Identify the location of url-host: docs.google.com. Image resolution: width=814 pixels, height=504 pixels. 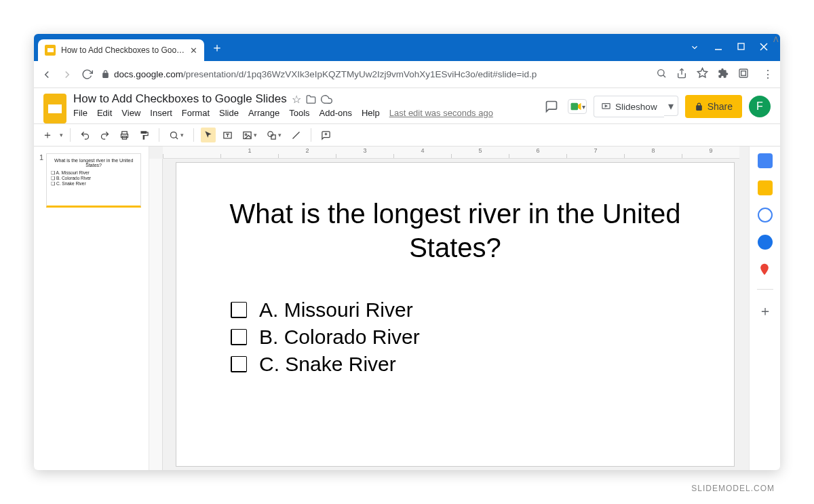
(149, 75).